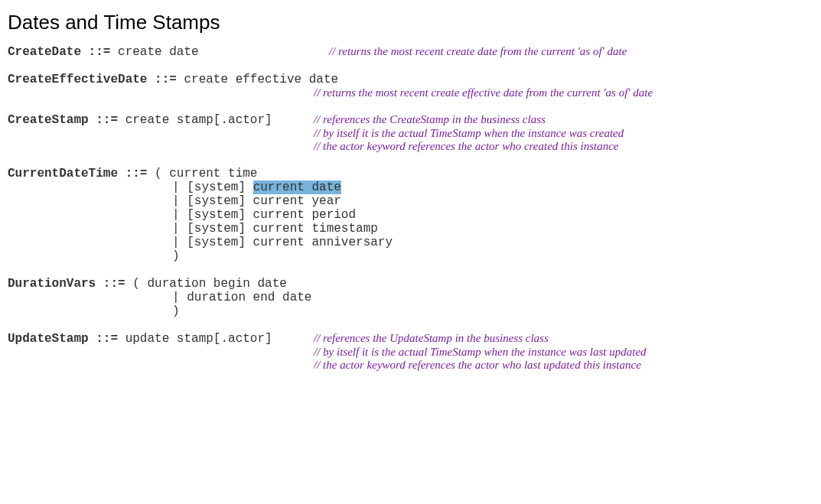  What do you see at coordinates (410, 23) in the screenshot?
I see `page-title: Dates and Time Stamps` at bounding box center [410, 23].